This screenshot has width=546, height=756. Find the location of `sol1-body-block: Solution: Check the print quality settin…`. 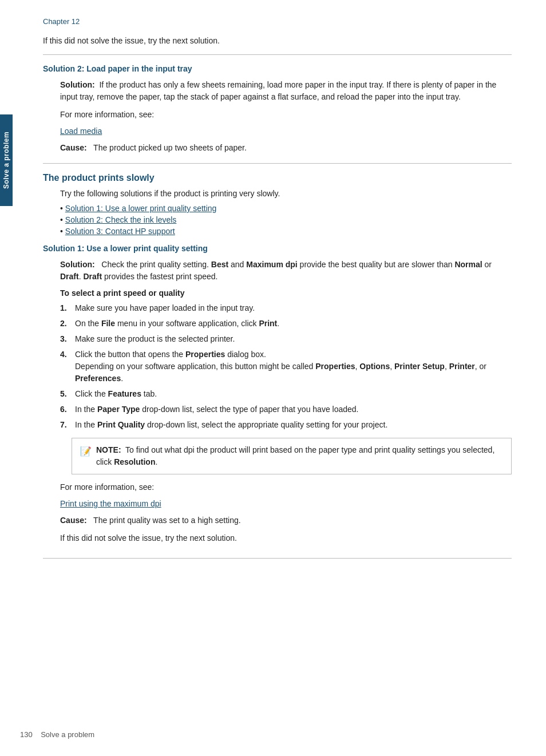

sol1-body-block: Solution: Check the print quality settin… is located at coordinates (286, 271).